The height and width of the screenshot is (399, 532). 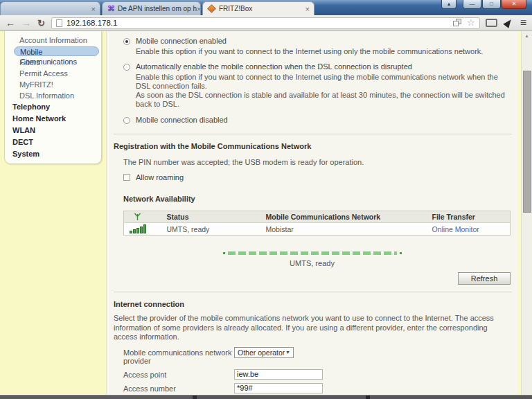 I want to click on network-availability-table: Status Mobile Communications Network Fil…, so click(x=317, y=223).